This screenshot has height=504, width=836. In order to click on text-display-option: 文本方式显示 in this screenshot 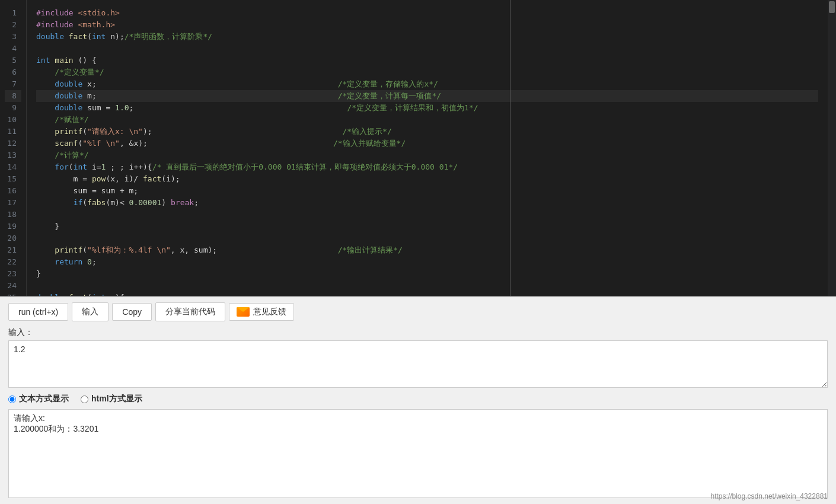, I will do `click(39, 399)`.